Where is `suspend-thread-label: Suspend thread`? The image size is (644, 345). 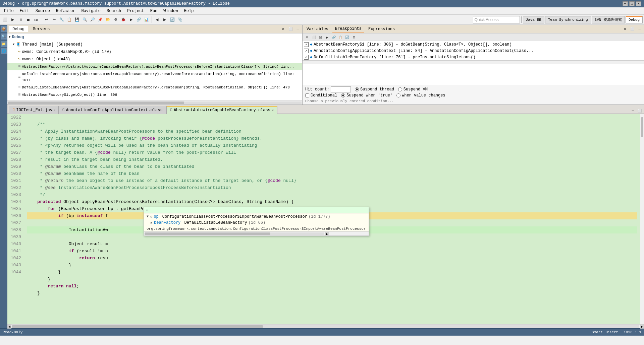
suspend-thread-label: Suspend thread is located at coordinates (374, 89).